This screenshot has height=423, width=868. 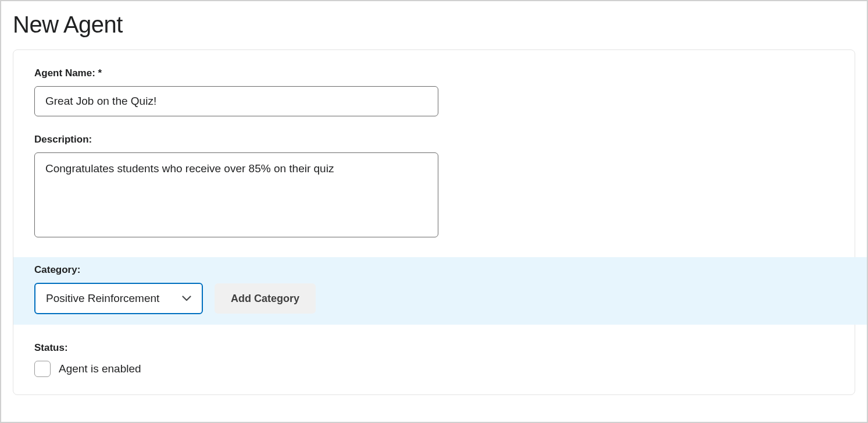 I want to click on add-category-button: Add Category, so click(x=265, y=298).